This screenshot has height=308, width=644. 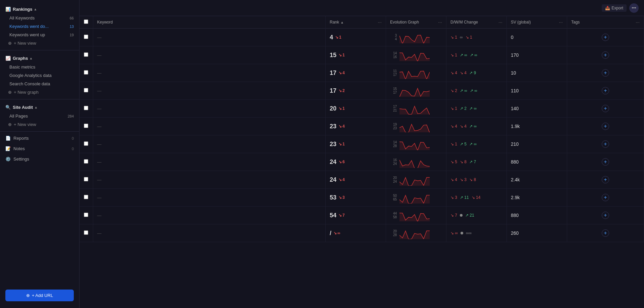 What do you see at coordinates (40, 92) in the screenshot?
I see `sidebar-new-graph: ⊕ + New graph` at bounding box center [40, 92].